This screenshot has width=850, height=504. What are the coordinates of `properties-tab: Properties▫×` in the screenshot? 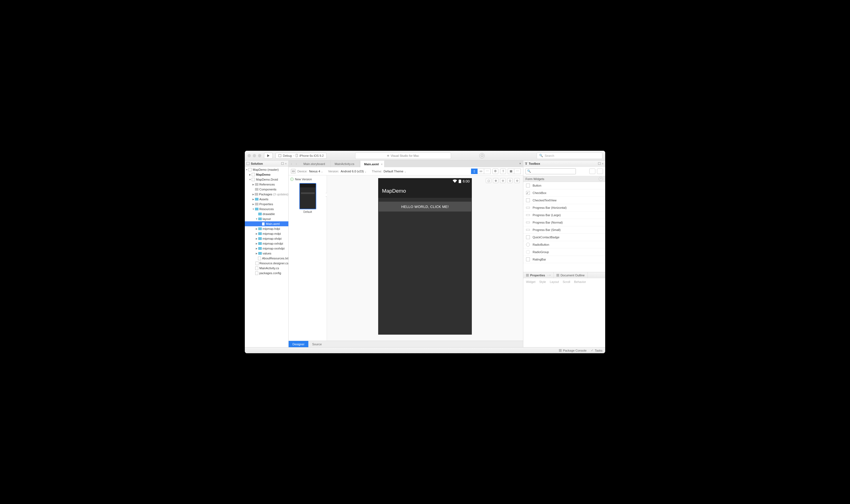 It's located at (538, 275).